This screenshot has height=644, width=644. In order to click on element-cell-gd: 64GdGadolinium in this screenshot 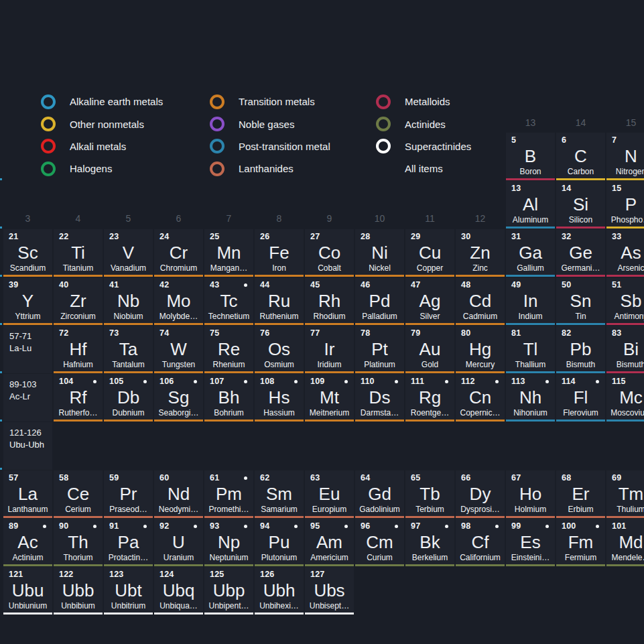, I will do `click(379, 495)`.